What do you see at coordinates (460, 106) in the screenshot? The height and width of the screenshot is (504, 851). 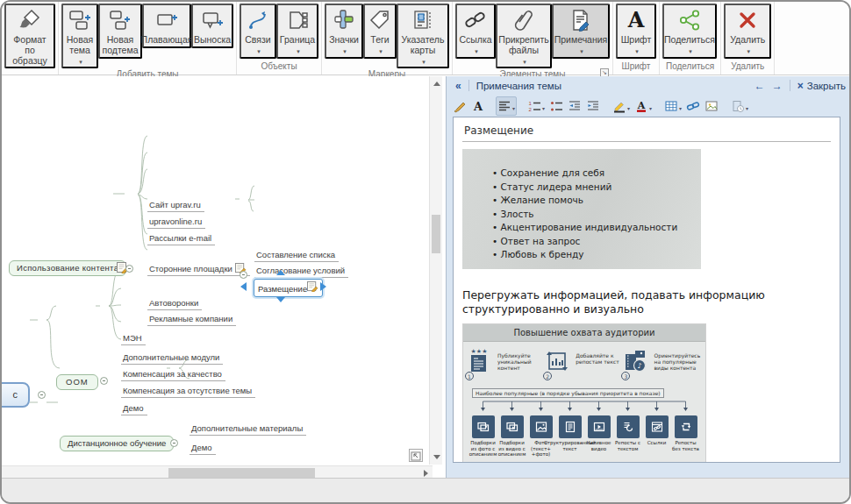 I see `format-brush-button` at bounding box center [460, 106].